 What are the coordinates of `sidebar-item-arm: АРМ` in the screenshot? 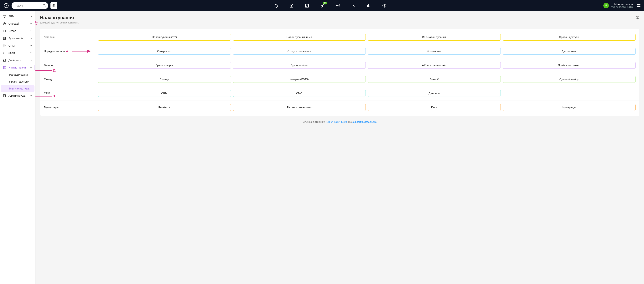 It's located at (18, 16).